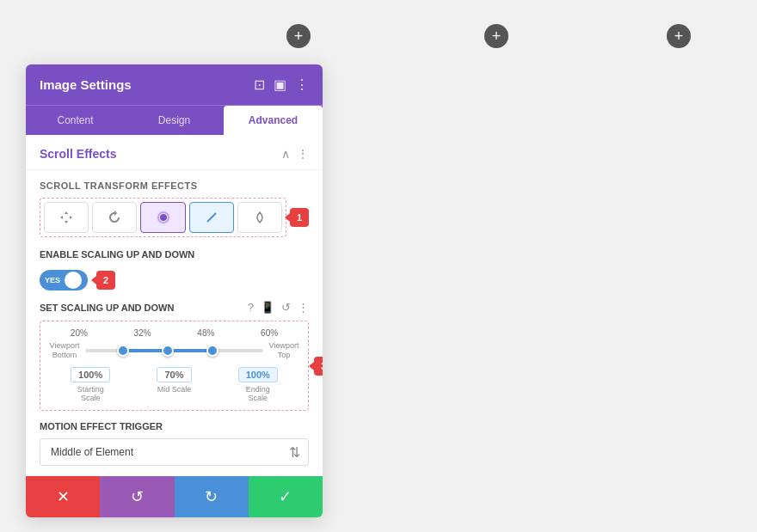 This screenshot has height=532, width=757. Describe the element at coordinates (138, 497) in the screenshot. I see `undo-icon: ↺` at that location.